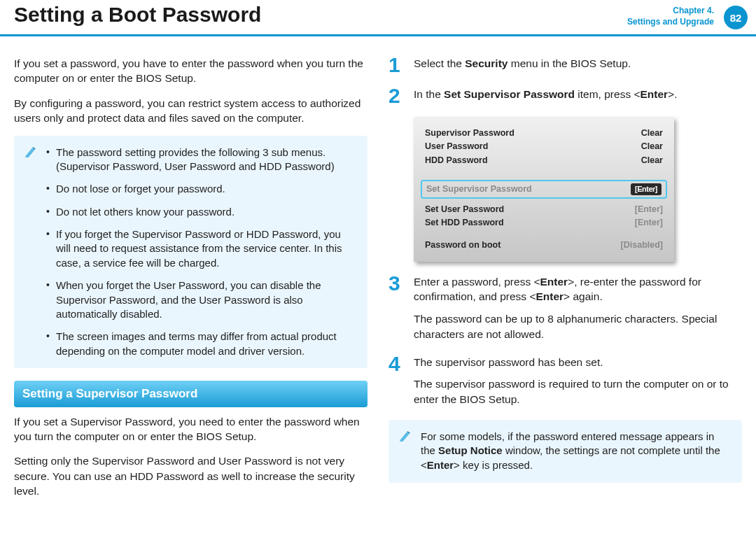  What do you see at coordinates (566, 381) in the screenshot?
I see `step-4: 4 The supervisor password has been set. …` at bounding box center [566, 381].